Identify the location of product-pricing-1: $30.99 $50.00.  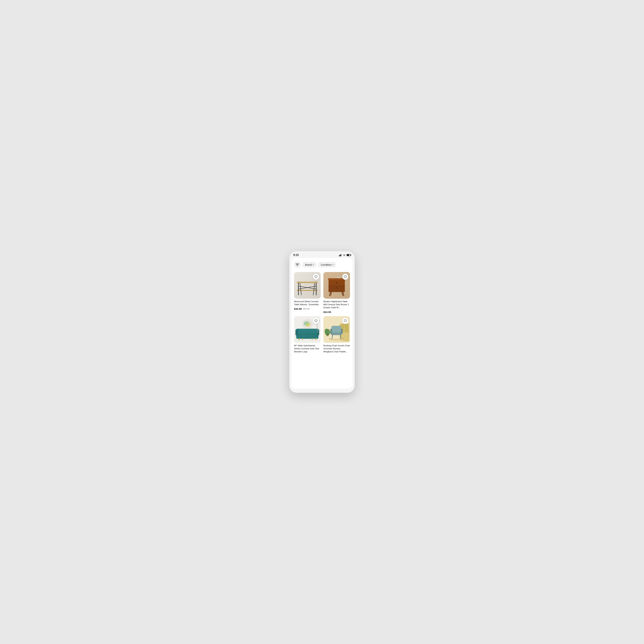
(307, 309).